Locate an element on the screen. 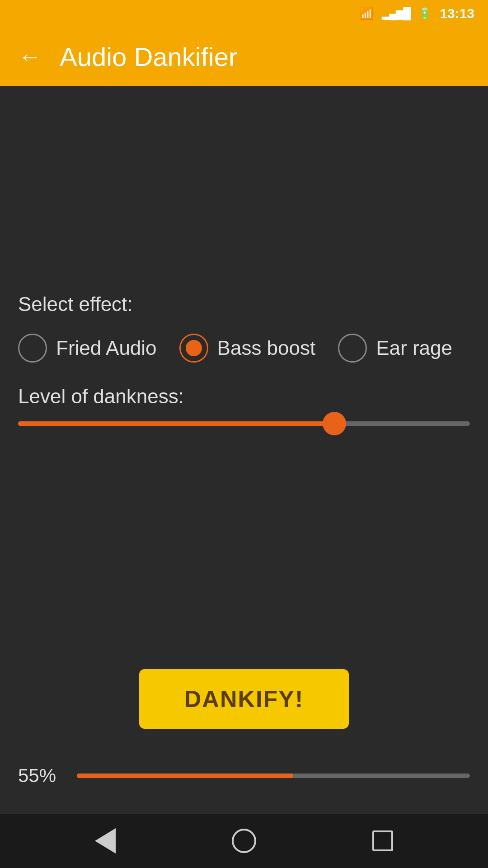  select-effect-section: Select effect: Fried Audio Bass boost is located at coordinates (244, 328).